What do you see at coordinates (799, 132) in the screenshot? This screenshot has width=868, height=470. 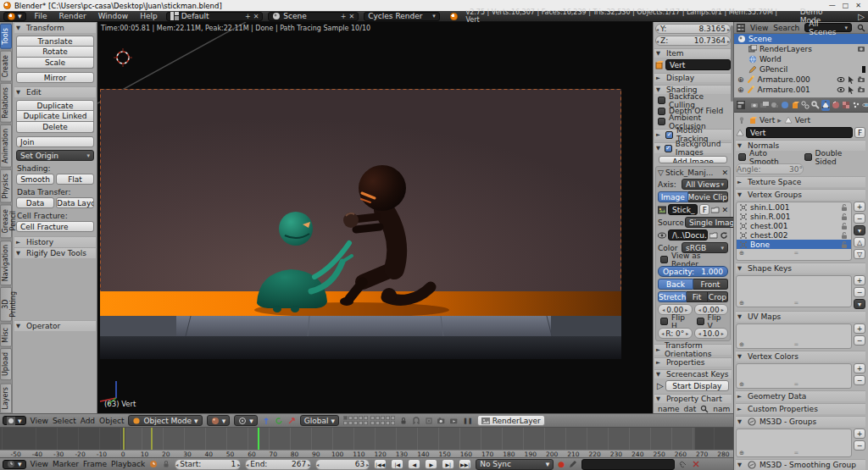 I see `mesh-name-field: Vert` at bounding box center [799, 132].